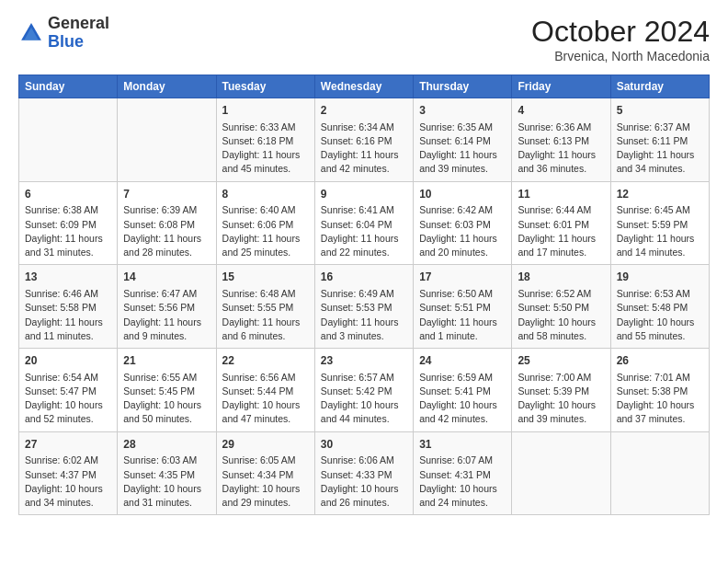  I want to click on calendar-cell: 25Sunrise: 7:00 AMSunset: 5:39 PMDayligh…, so click(561, 390).